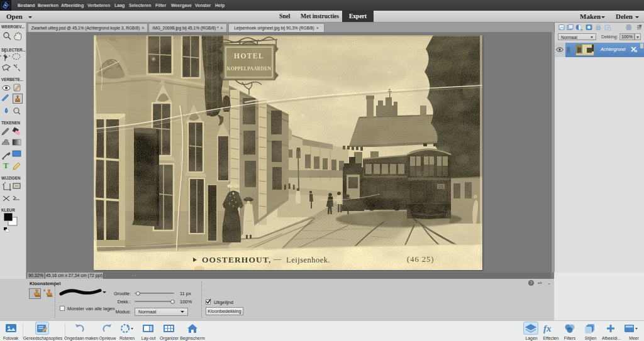 The height and width of the screenshot is (341, 644). What do you see at coordinates (547, 328) in the screenshot?
I see `svg-text: fx` at bounding box center [547, 328].